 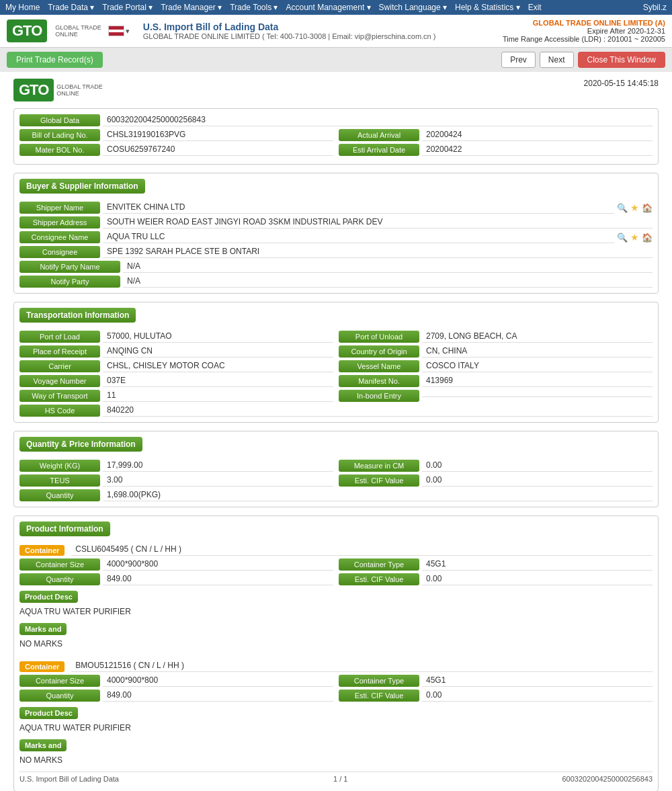 What do you see at coordinates (538, 352) in the screenshot?
I see `country-origin-value: CN, CHINA` at bounding box center [538, 352].